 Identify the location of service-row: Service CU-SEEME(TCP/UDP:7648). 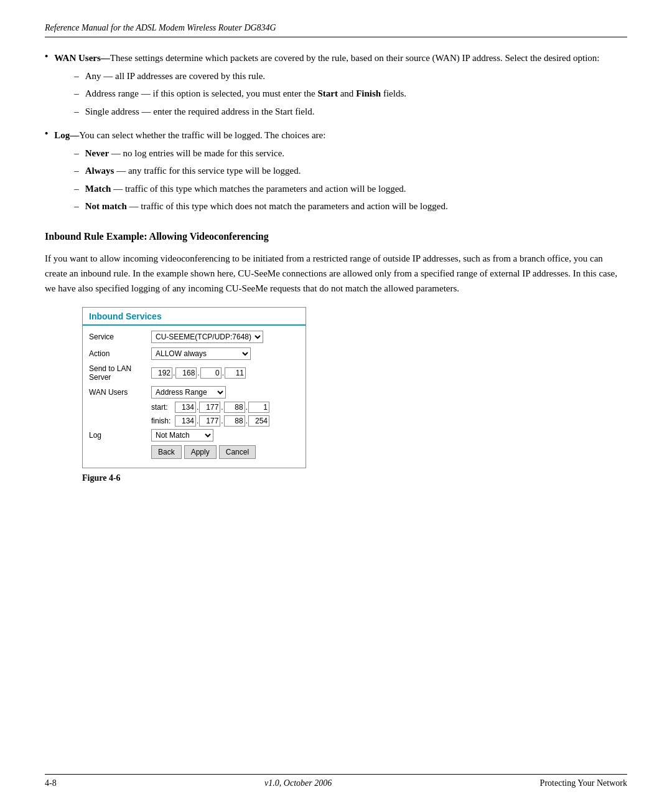
(194, 337).